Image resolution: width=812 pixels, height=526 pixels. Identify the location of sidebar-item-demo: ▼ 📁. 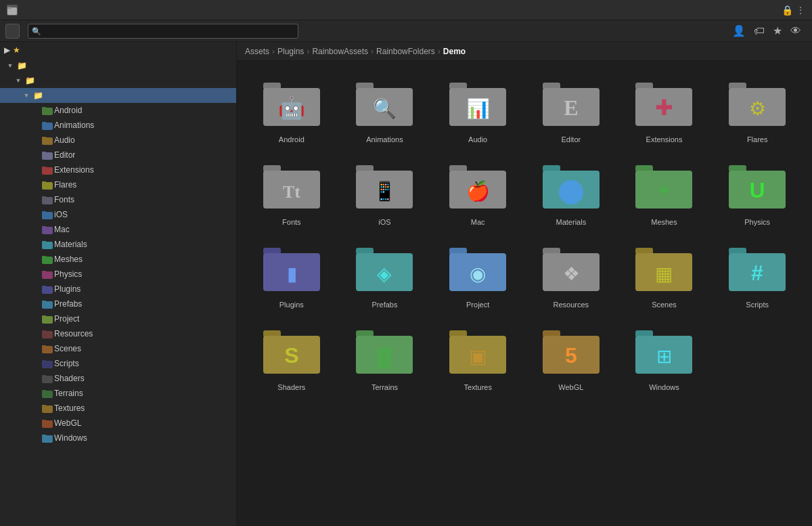
(118, 95).